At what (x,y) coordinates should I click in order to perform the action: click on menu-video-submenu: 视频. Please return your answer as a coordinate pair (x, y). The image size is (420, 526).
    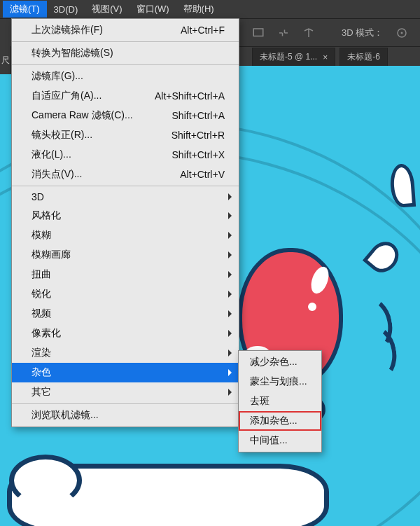
    Looking at the image, I should click on (125, 314).